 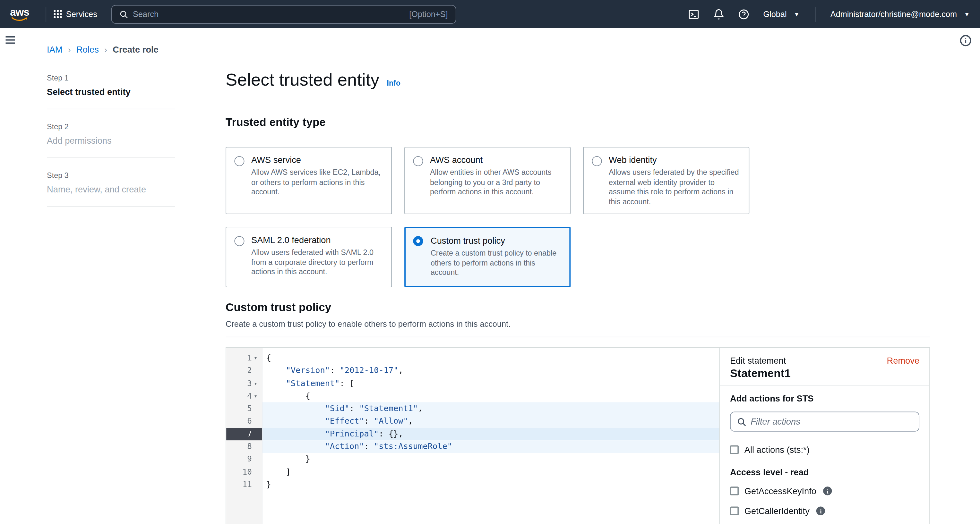 What do you see at coordinates (825, 367) in the screenshot?
I see `statement-panel-header: Edit statement Remove Statement1` at bounding box center [825, 367].